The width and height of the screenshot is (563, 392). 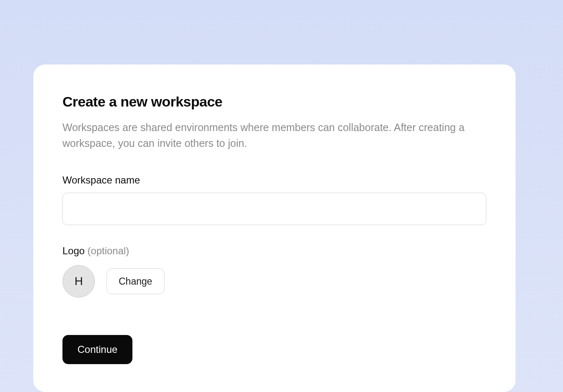 What do you see at coordinates (274, 251) in the screenshot?
I see `logo-label: Logo (optional)` at bounding box center [274, 251].